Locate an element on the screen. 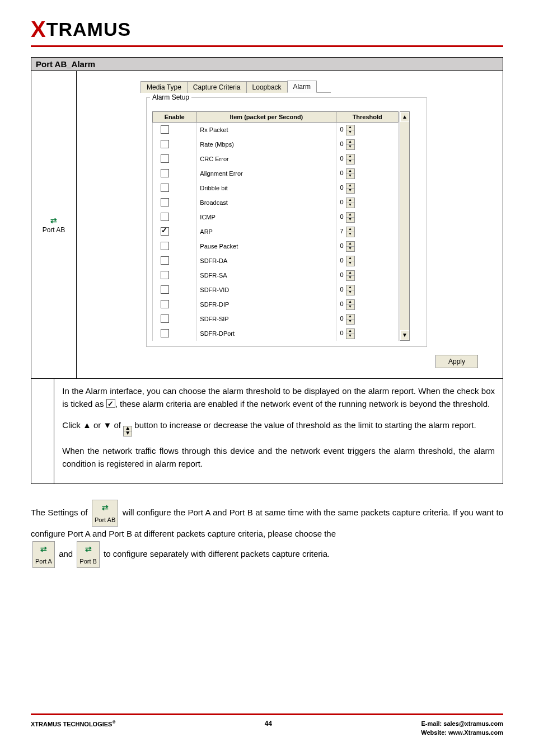  tab-alarm: Alarm is located at coordinates (302, 87).